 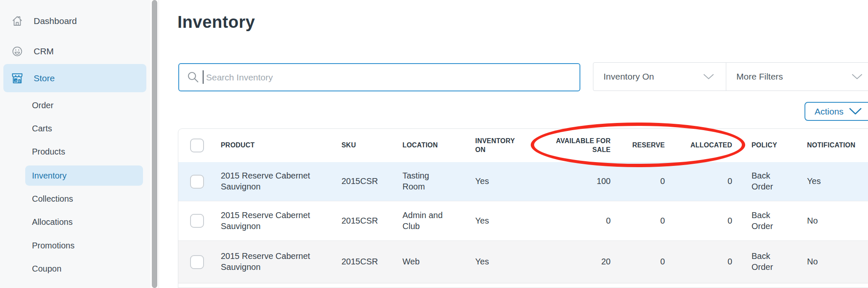 What do you see at coordinates (84, 245) in the screenshot?
I see `sidebar-item-promotions: Promotions` at bounding box center [84, 245].